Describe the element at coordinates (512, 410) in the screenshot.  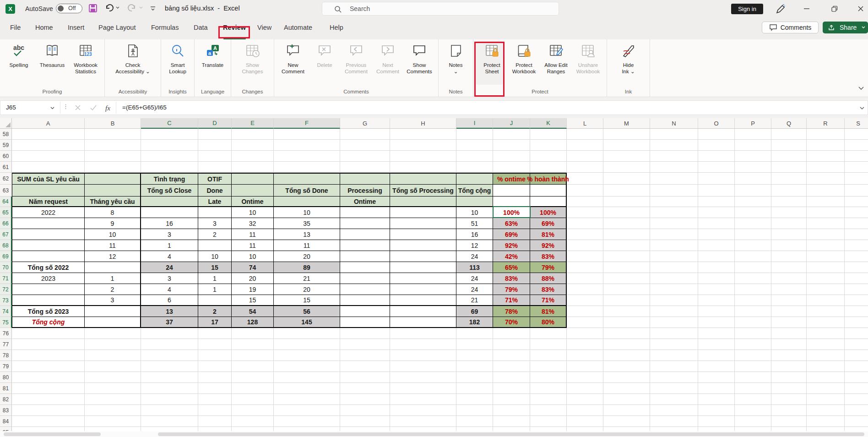
I see `cell-J83` at that location.